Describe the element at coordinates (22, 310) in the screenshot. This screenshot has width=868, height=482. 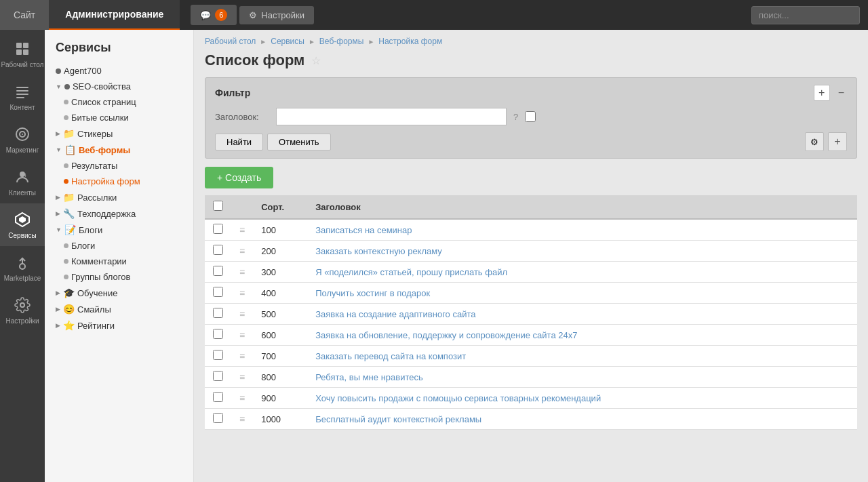
I see `sidebar-item-settings: Настройки` at that location.